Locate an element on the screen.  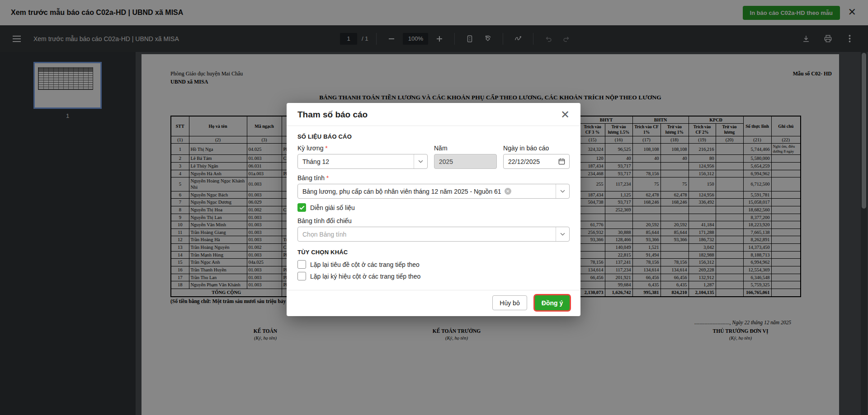
compare-worksheet-label: Bảng tính đối chiếu is located at coordinates (434, 221).